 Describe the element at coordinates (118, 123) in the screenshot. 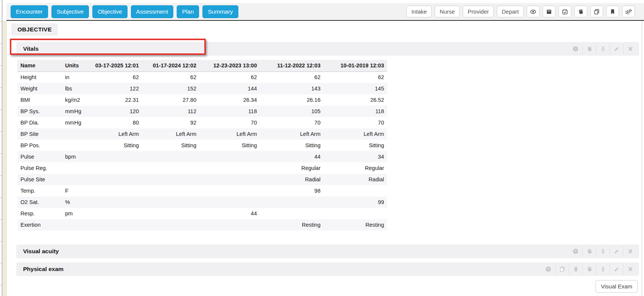

I see `vital-value: 80` at that location.